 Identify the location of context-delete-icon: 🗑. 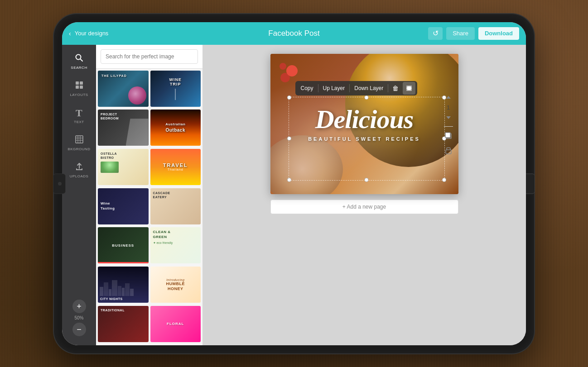
(395, 88).